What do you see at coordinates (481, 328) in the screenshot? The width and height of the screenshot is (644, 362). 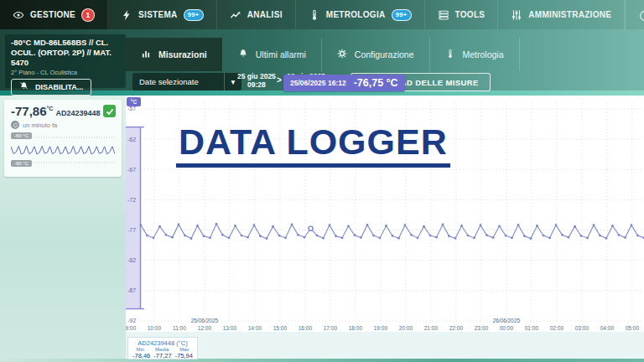 I see `x-tick-label: 23:00` at bounding box center [481, 328].